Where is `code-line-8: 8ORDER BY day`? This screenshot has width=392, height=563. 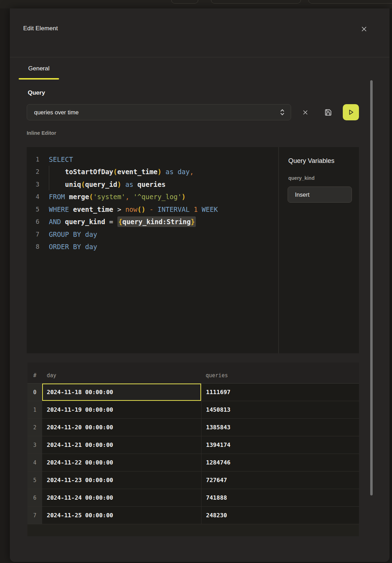 code-line-8: 8ORDER BY day is located at coordinates (153, 247).